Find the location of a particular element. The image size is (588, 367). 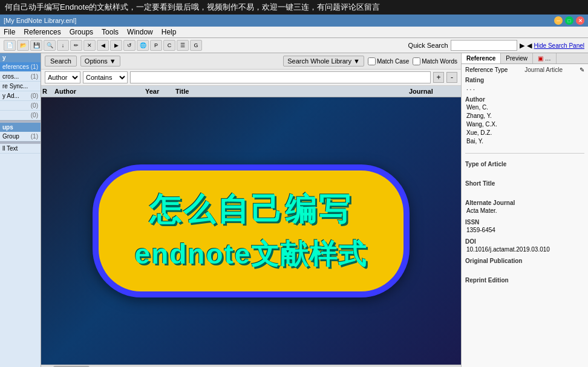

sidebar-label-mylib: eferences is located at coordinates (16, 67).